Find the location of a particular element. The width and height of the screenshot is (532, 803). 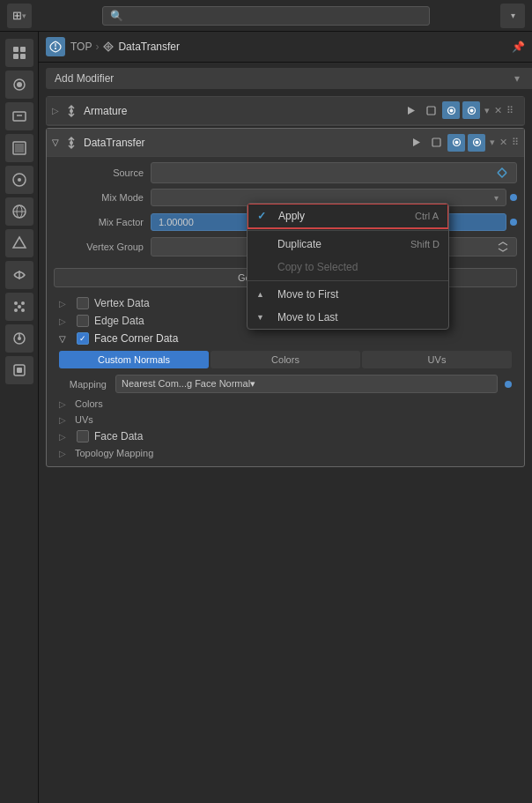

sidebar-item-tools is located at coordinates (19, 53).